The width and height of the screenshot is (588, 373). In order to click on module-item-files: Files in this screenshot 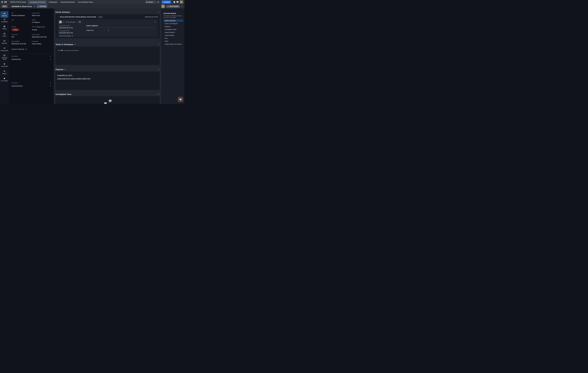, I will do `click(173, 38)`.